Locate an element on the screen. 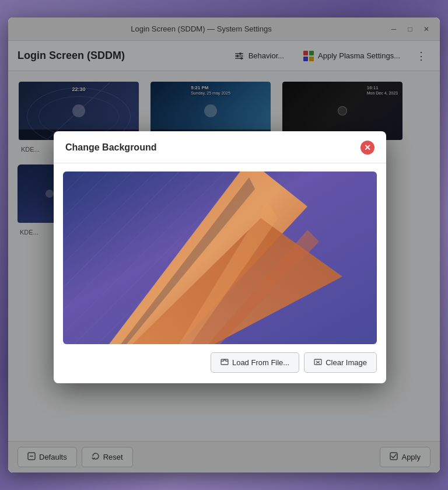  dialog-close-button: ✕ is located at coordinates (368, 148).